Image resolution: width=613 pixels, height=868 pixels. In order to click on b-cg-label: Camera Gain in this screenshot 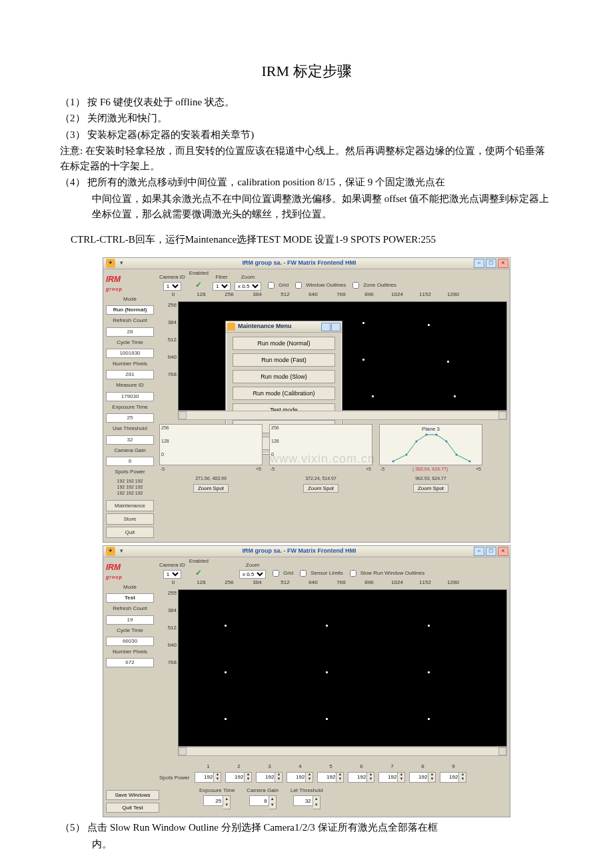, I will do `click(263, 791)`.